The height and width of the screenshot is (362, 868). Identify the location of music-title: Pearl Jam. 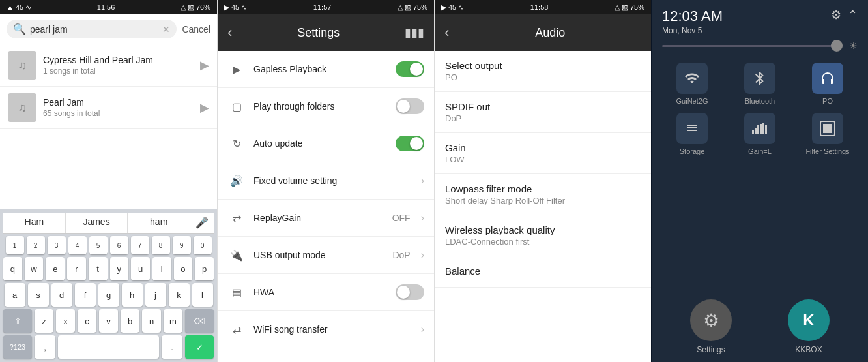
(119, 102).